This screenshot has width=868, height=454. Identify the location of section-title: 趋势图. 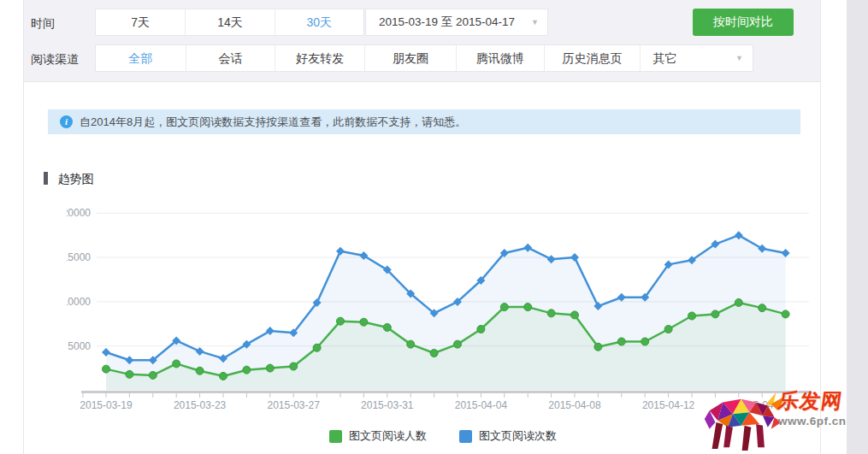
(75, 179).